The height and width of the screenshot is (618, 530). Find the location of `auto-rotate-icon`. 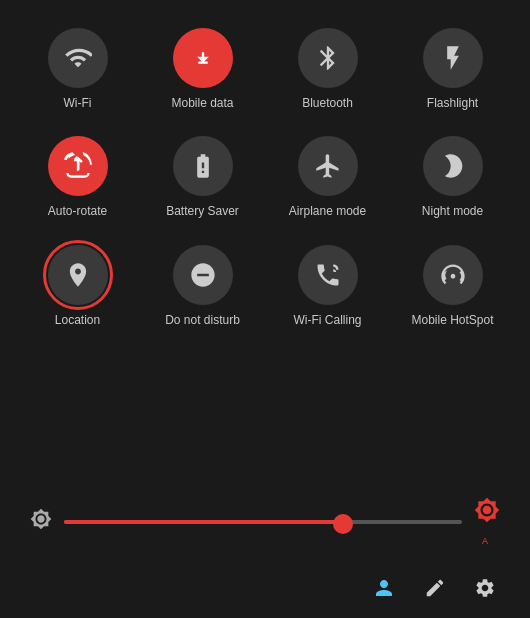

auto-rotate-icon is located at coordinates (78, 166).